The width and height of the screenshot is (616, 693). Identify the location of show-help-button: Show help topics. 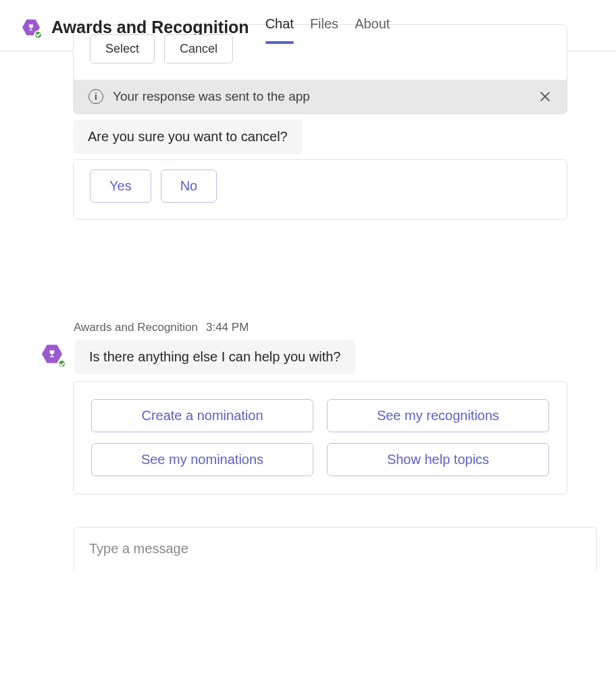
(438, 459).